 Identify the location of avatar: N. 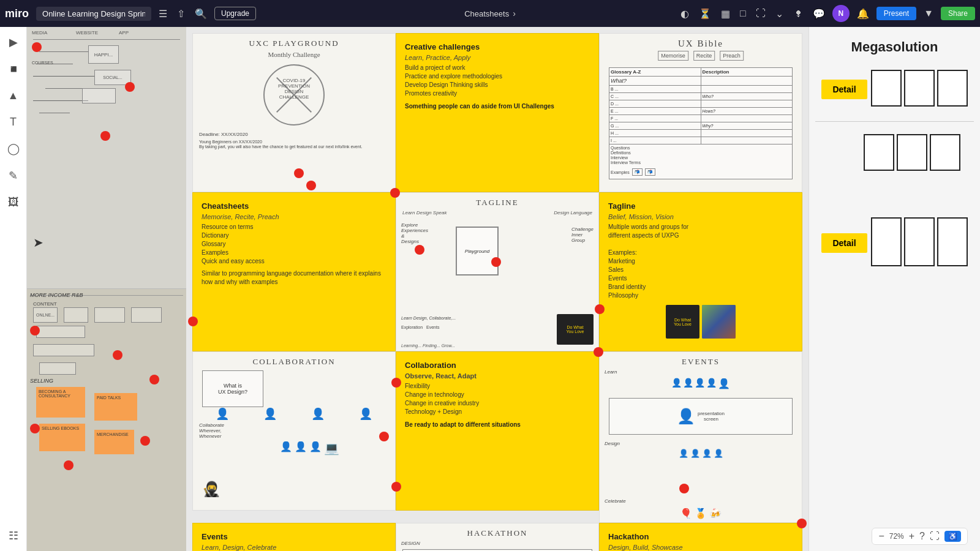
(841, 13).